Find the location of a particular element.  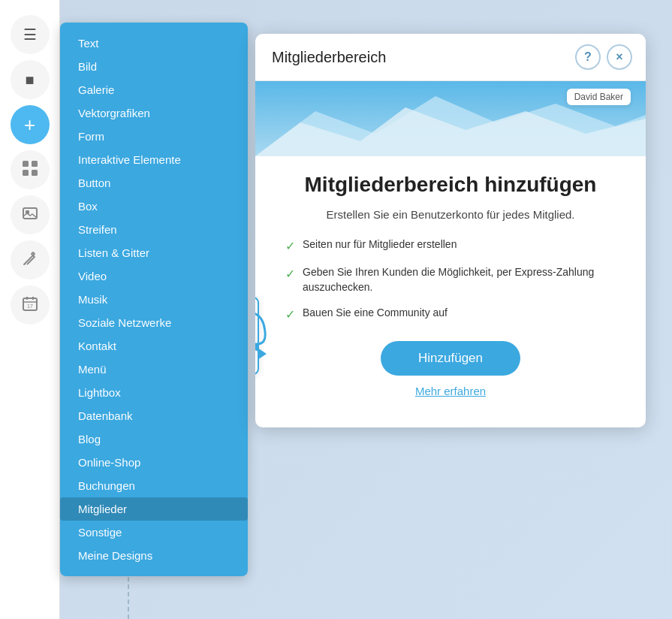

add-button: Hinzufügen is located at coordinates (451, 358).